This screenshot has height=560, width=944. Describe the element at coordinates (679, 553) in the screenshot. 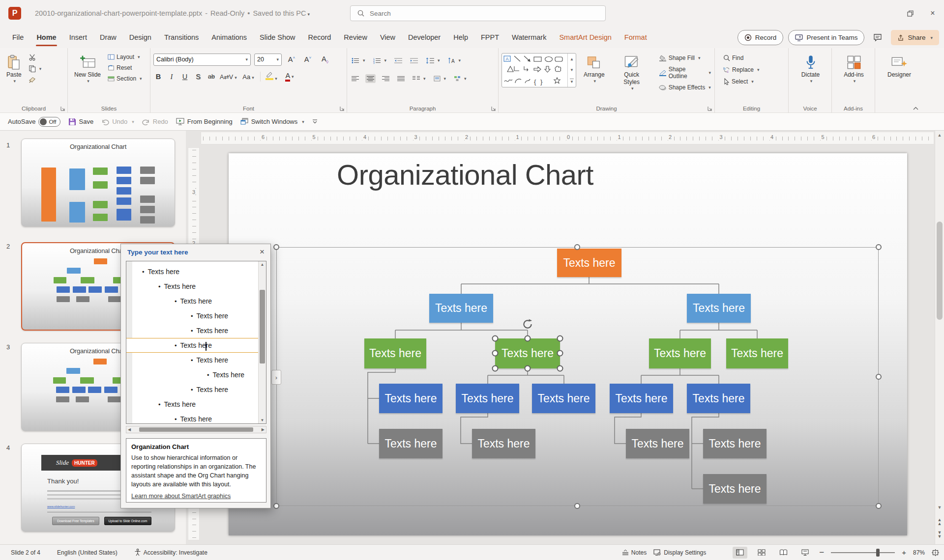

I see `display-settings-button: Display Settings` at that location.